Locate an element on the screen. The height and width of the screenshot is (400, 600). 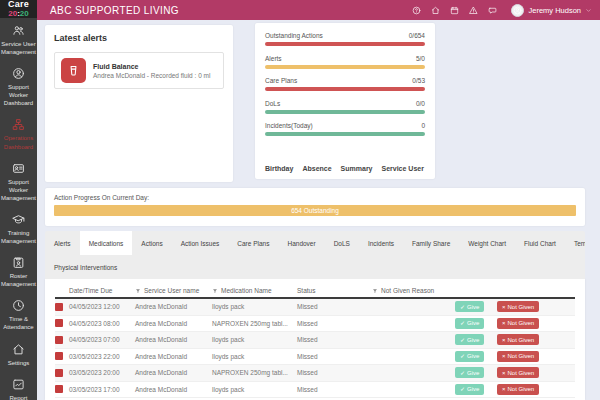
tab-temp-chart: Temp Chart is located at coordinates (575, 243).